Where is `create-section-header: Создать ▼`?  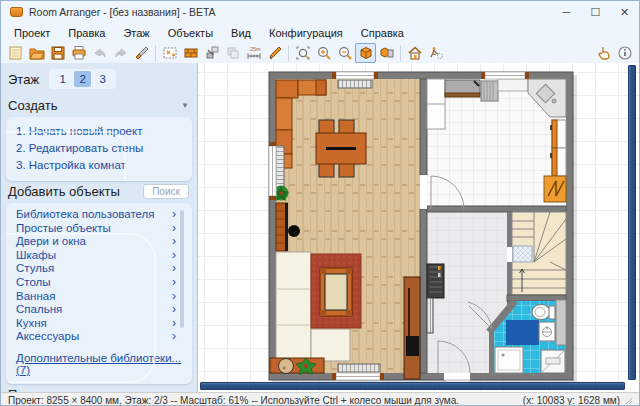
create-section-header: Создать ▼ is located at coordinates (99, 106).